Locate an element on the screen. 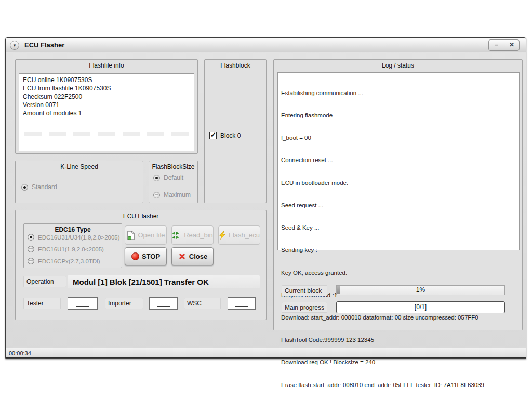 Image resolution: width=532 pixels, height=399 pixels. importer-label: Importer is located at coordinates (124, 303).